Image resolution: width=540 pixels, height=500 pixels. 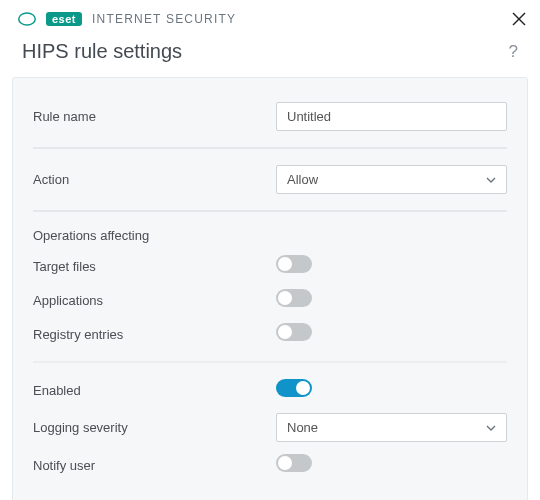 I want to click on applications-toggle, so click(x=294, y=298).